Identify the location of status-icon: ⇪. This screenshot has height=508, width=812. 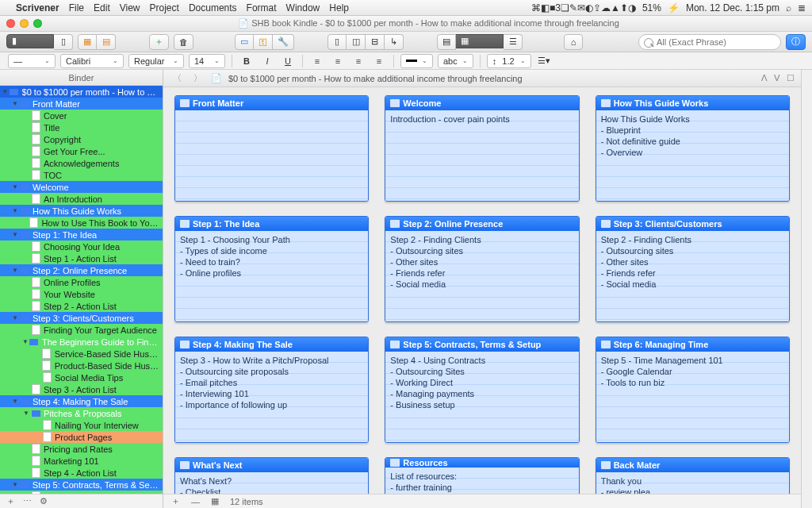
(597, 8).